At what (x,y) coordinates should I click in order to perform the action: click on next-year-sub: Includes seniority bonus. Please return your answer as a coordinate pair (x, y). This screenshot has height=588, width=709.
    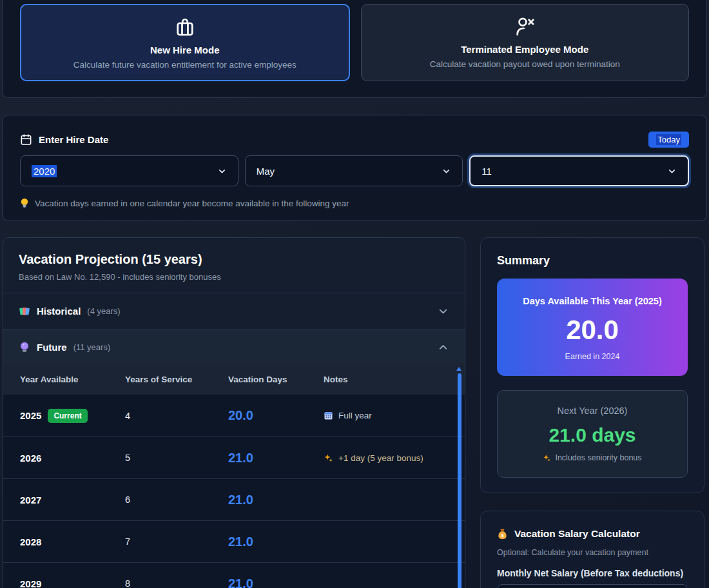
    Looking at the image, I should click on (592, 458).